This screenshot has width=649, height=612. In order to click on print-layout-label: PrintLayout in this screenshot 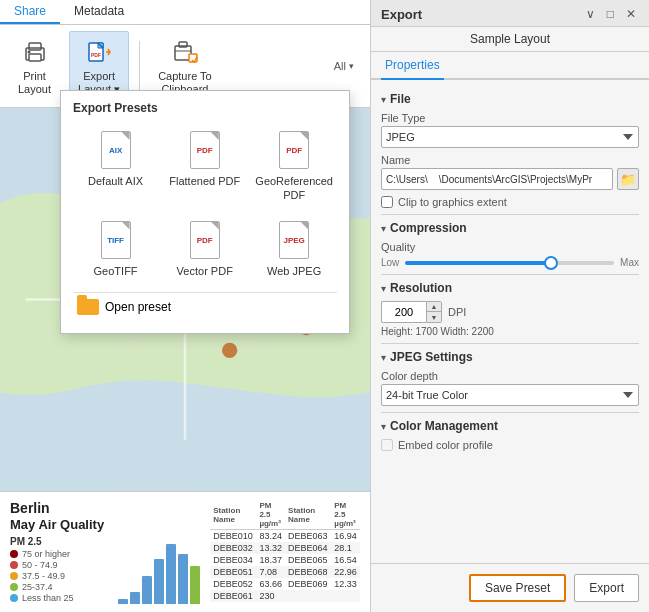, I will do `click(34, 83)`.